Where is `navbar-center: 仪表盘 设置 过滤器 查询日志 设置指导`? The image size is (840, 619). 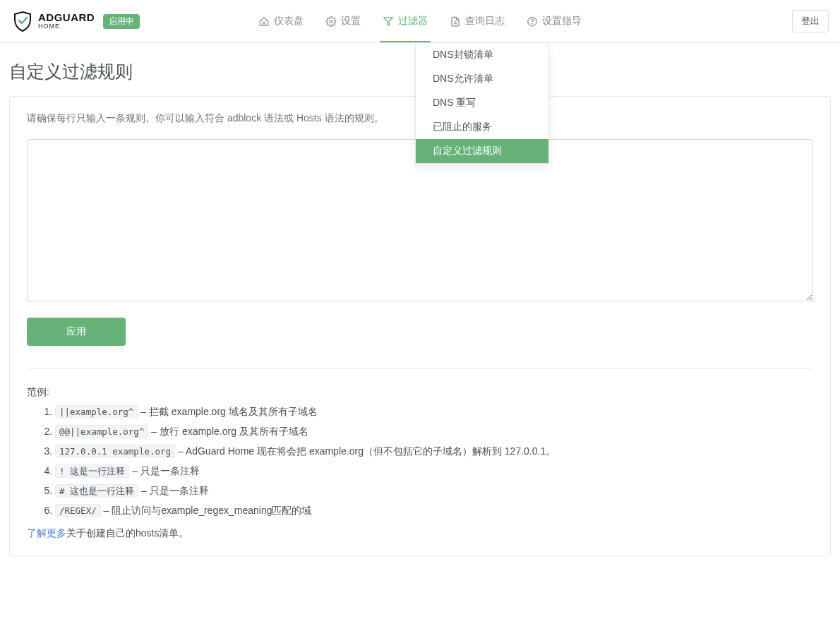
navbar-center: 仪表盘 设置 过滤器 查询日志 设置指导 is located at coordinates (421, 21).